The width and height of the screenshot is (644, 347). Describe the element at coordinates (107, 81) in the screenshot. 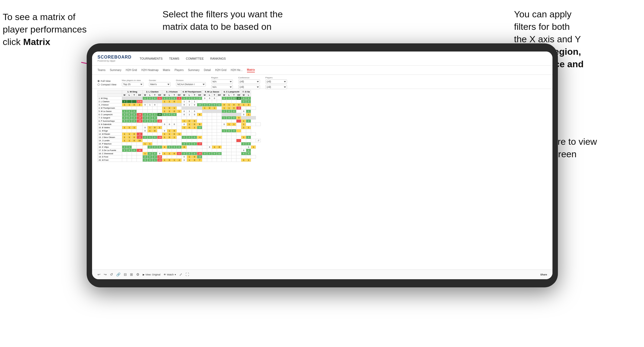

I see `full-view-option: Full View` at that location.